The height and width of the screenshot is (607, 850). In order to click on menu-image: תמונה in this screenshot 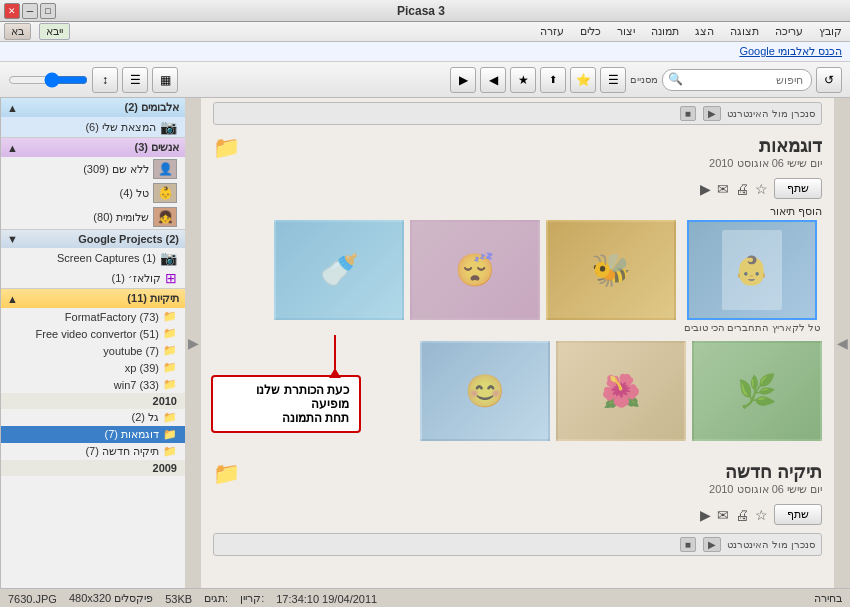, I will do `click(665, 32)`.